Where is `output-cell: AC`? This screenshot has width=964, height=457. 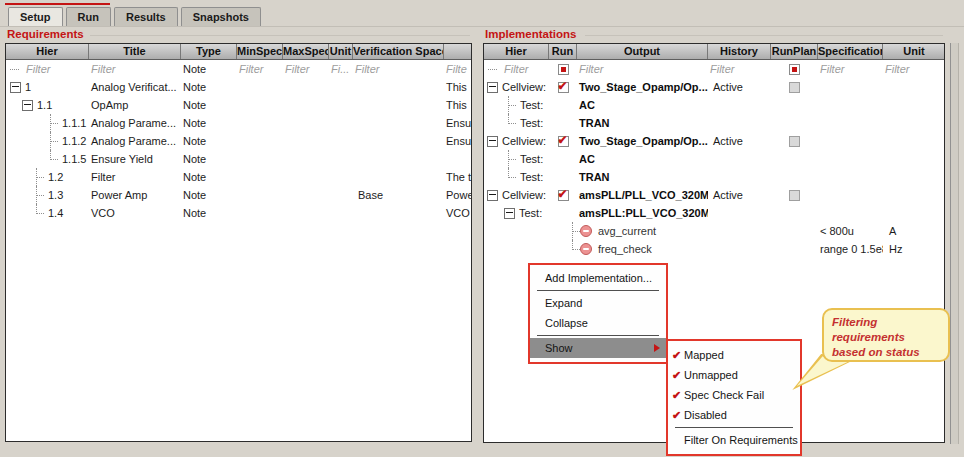 output-cell: AC is located at coordinates (642, 105).